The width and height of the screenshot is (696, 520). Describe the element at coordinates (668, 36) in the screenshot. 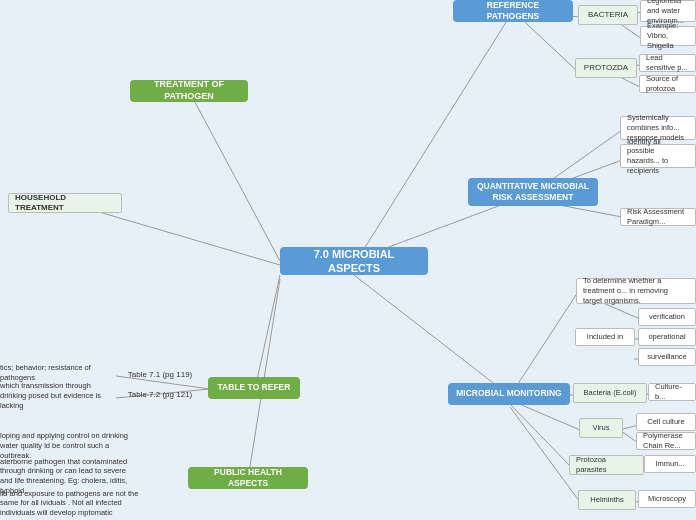

I see `node-bacteria-leaf2: Example: Vibrio, Shigella` at that location.